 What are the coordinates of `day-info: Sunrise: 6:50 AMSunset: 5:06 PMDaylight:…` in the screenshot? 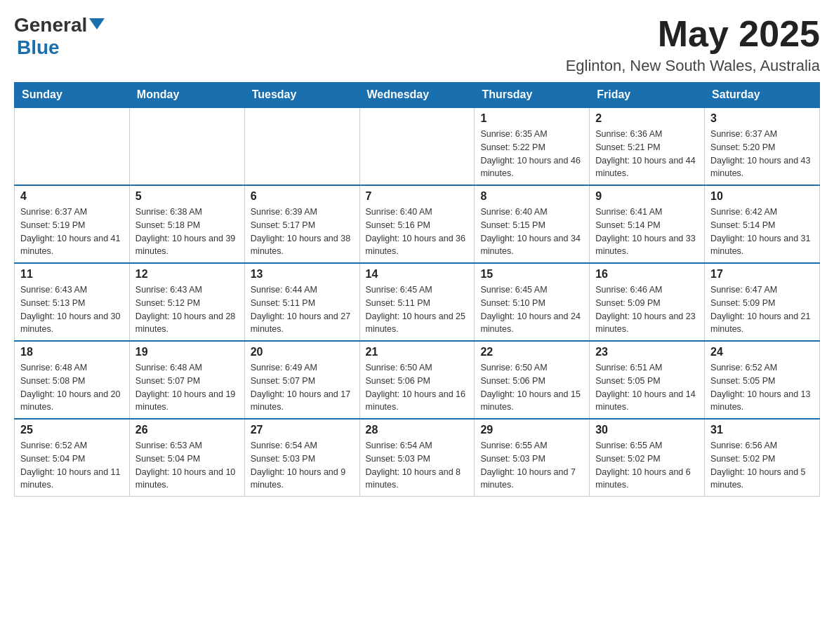 It's located at (532, 387).